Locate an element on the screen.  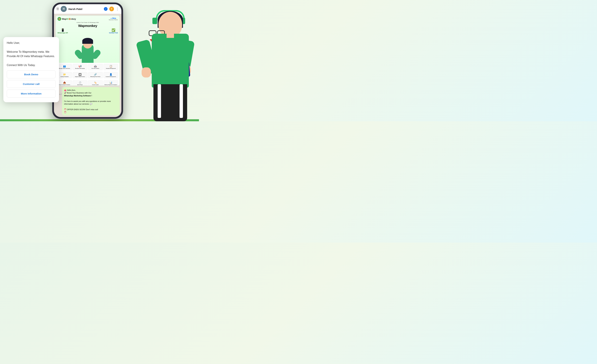
character-body is located at coordinates (170, 61).